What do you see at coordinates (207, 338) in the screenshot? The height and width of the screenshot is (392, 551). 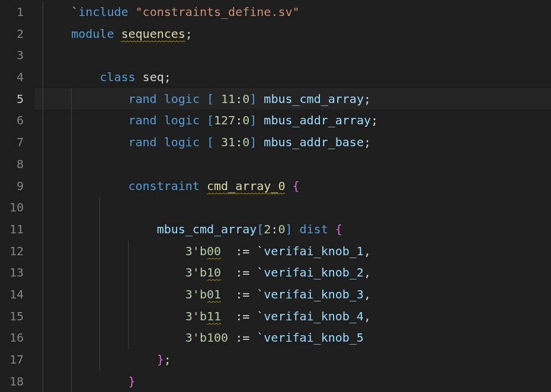 I see `token: 3'b100` at bounding box center [207, 338].